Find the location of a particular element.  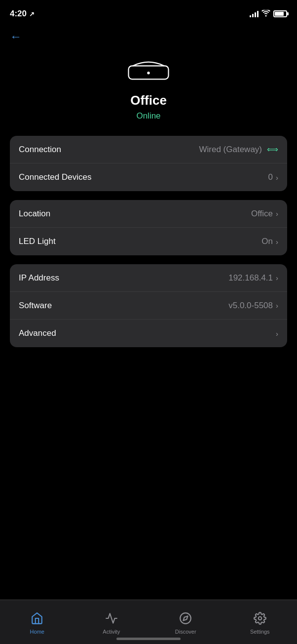

home-tab-label: Home is located at coordinates (37, 632).